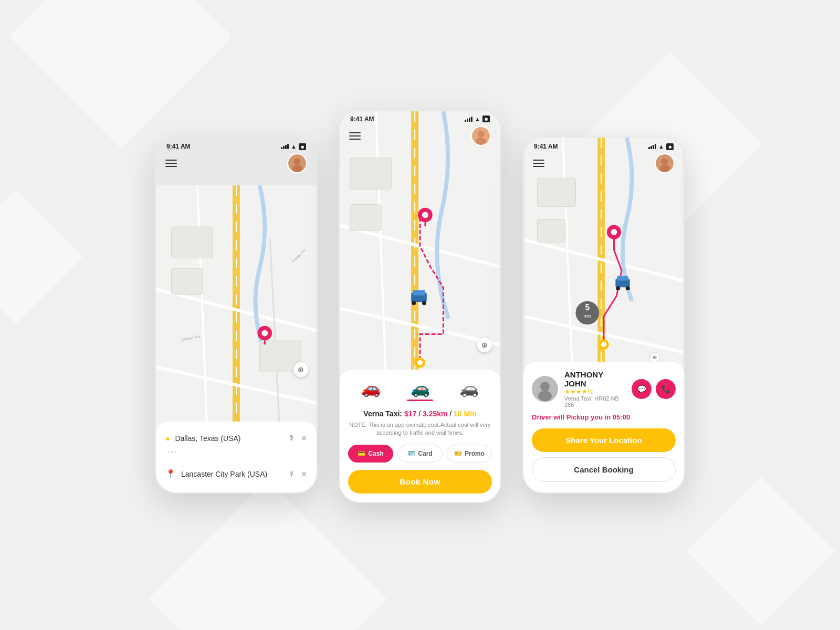  Describe the element at coordinates (302, 147) in the screenshot. I see `battery-icon-1: ■` at that location.